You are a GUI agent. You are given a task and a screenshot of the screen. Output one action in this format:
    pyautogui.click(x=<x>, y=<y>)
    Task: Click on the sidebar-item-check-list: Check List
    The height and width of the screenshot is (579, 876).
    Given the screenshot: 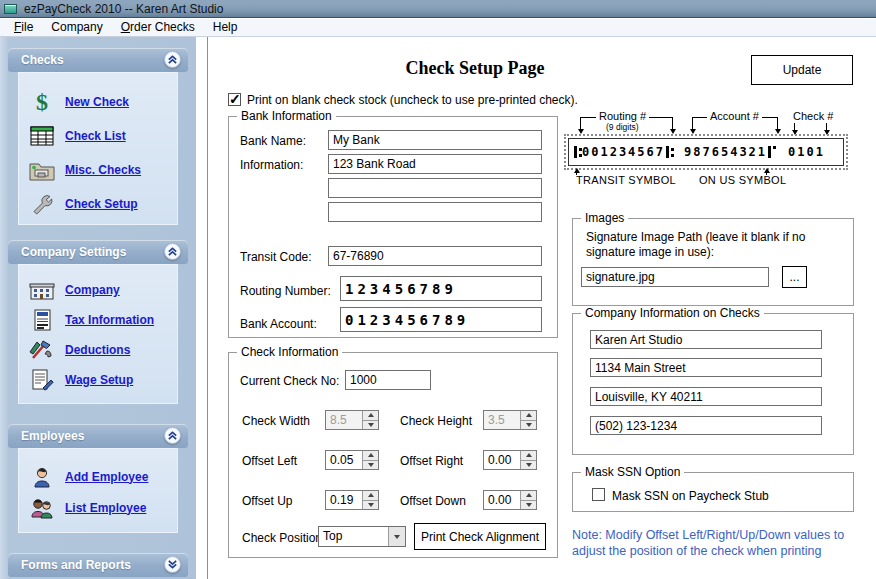 What is the action you would take?
    pyautogui.click(x=98, y=136)
    